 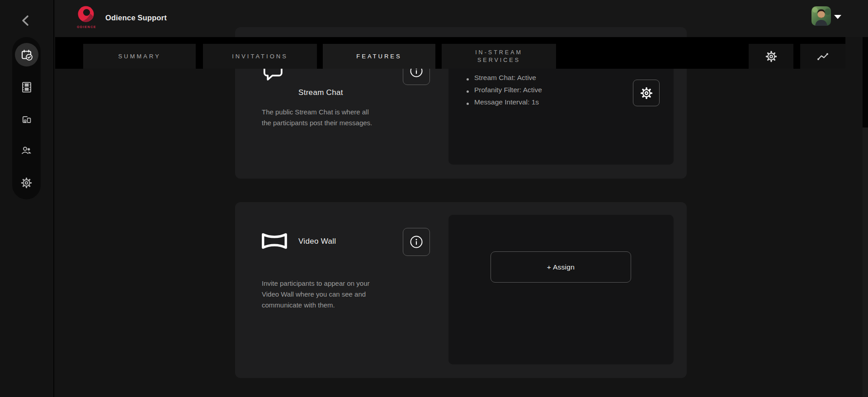 What do you see at coordinates (505, 80) in the screenshot?
I see `setting-item: Stream Chat: Active` at bounding box center [505, 80].